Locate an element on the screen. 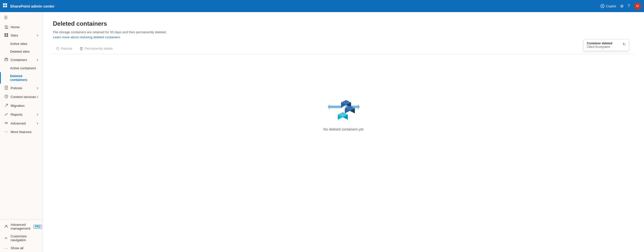  sidebar-bottom: Advanced management PRO ✏ Customize navi… is located at coordinates (21, 236).